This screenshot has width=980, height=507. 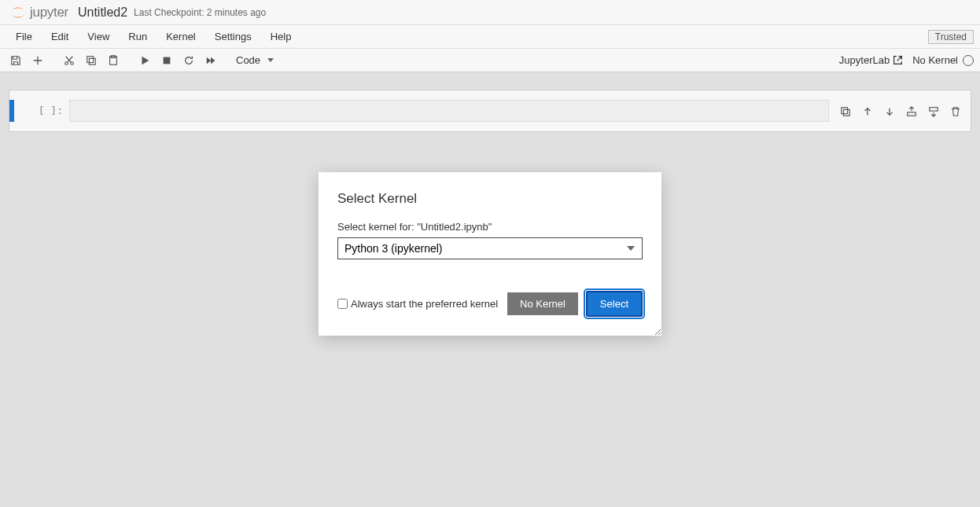 What do you see at coordinates (425, 303) in the screenshot?
I see `always-start-label: Always start the preferred kernel` at bounding box center [425, 303].